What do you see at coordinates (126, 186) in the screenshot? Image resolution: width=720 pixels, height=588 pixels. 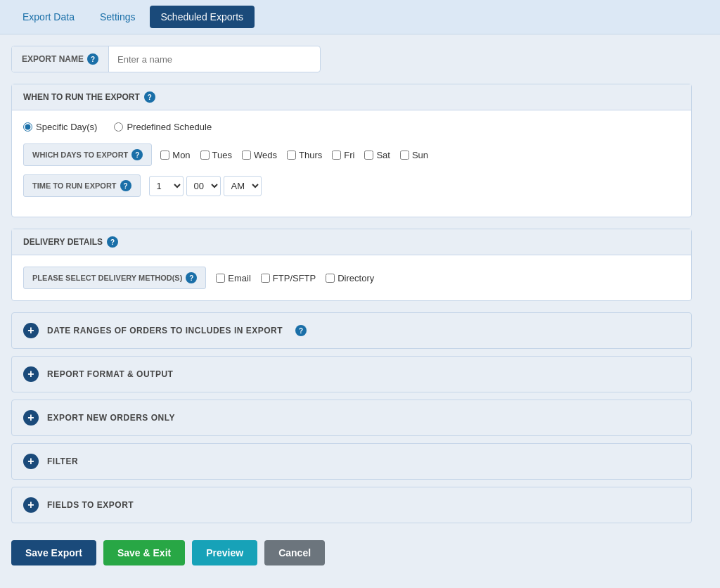 I see `time-help-icon: ?` at bounding box center [126, 186].